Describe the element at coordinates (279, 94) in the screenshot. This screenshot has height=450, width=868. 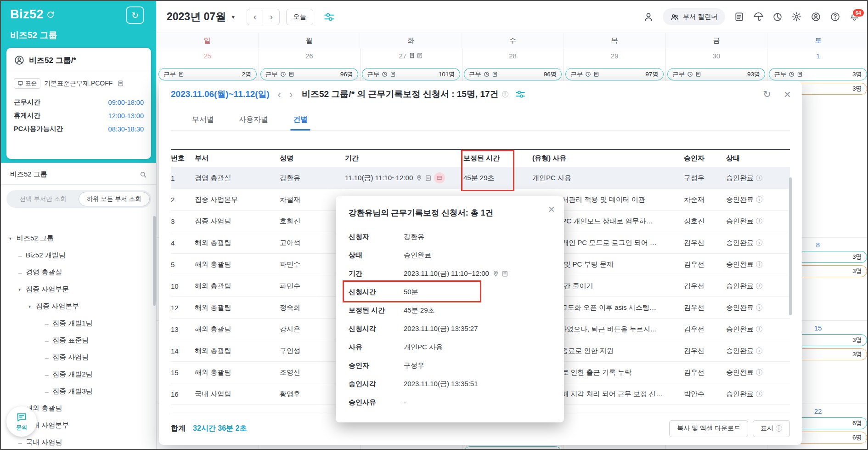
I see `range-prev-button: ‹` at that location.